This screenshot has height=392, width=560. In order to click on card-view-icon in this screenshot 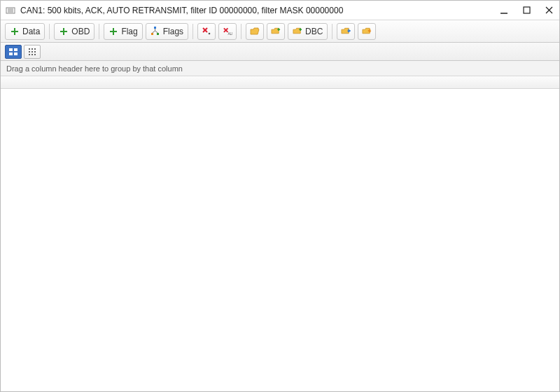, I will do `click(13, 52)`.